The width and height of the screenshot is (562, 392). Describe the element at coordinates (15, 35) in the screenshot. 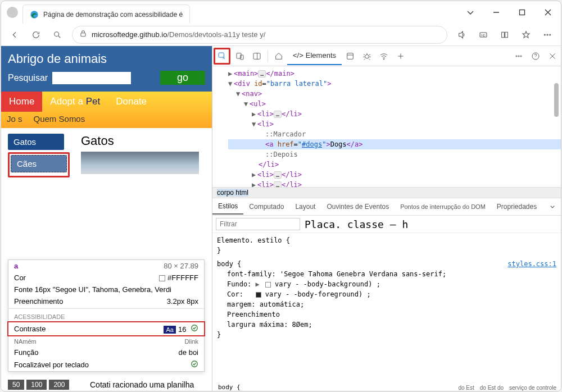

I see `back-button` at that location.